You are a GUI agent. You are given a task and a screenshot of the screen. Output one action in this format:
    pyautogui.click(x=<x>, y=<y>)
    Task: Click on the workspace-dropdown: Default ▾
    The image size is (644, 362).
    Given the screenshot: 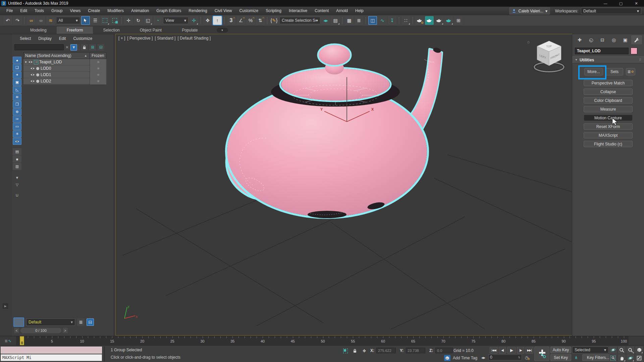 What is the action you would take?
    pyautogui.click(x=611, y=11)
    